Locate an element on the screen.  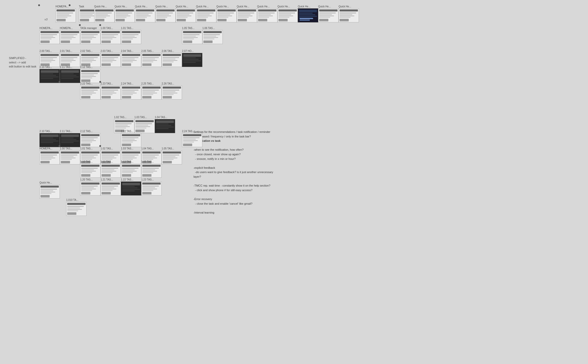
thumb-qhe is located at coordinates (50, 191).